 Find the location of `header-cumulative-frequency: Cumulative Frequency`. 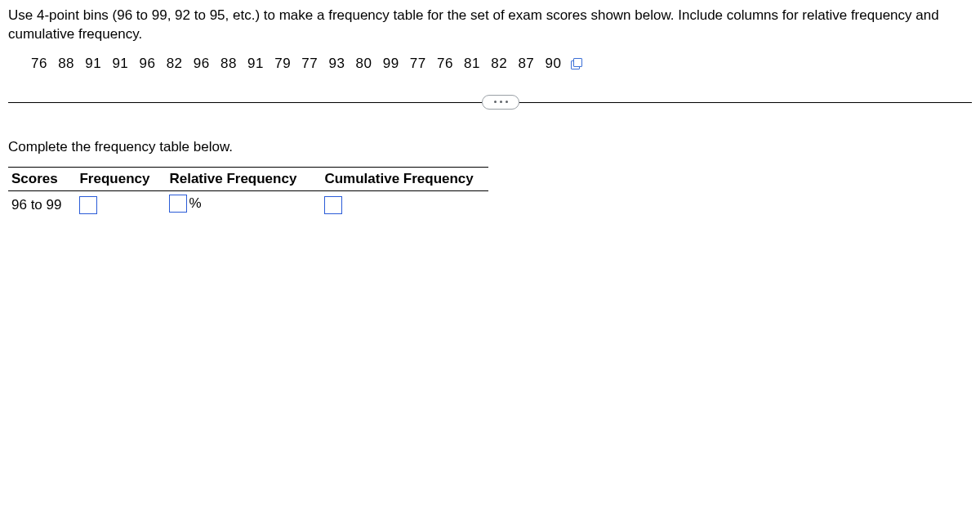

header-cumulative-frequency: Cumulative Frequency is located at coordinates (404, 178).